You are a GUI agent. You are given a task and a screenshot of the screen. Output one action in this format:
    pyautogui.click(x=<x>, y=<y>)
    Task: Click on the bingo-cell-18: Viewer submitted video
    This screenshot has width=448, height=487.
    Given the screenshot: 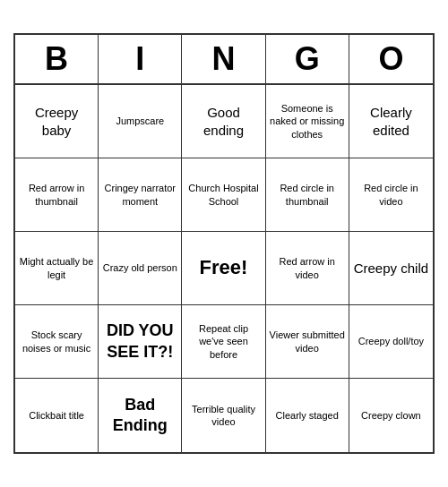 What is the action you would take?
    pyautogui.click(x=308, y=342)
    